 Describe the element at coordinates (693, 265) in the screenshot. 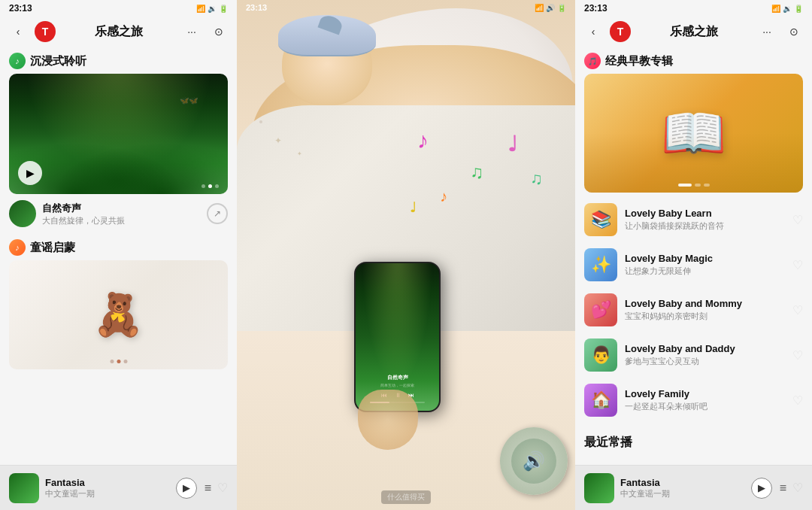

I see `album-item-2: ✨ Lovely Baby Magic 让想象力无限延伸 ♡` at that location.